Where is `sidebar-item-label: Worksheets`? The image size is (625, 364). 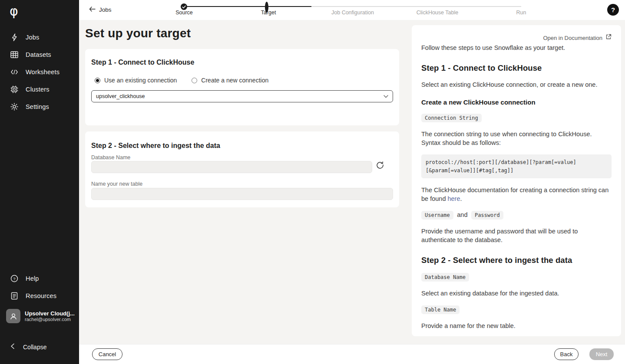
sidebar-item-label: Worksheets is located at coordinates (43, 72).